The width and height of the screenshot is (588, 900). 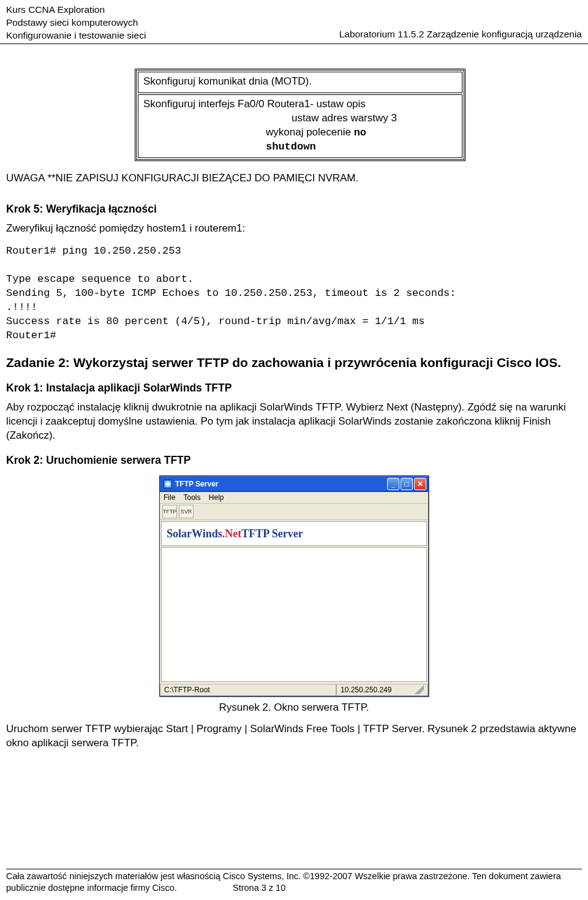 What do you see at coordinates (360, 132) in the screenshot?
I see `config-row2-l3-cmd: no` at bounding box center [360, 132].